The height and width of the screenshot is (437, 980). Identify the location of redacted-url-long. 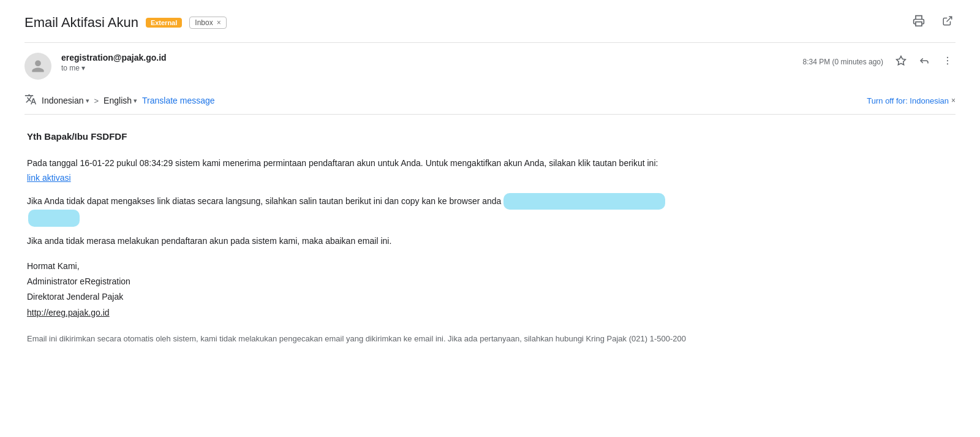
(584, 202).